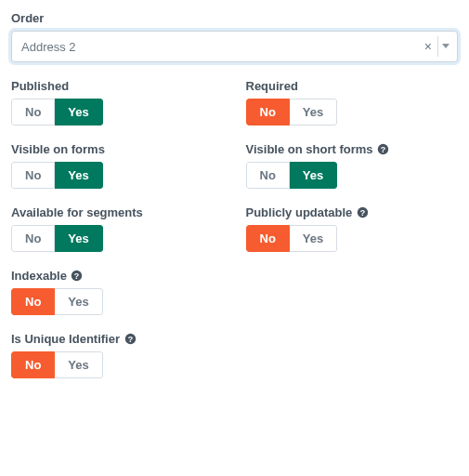  Describe the element at coordinates (353, 212) in the screenshot. I see `publicly-updatable-label: Publicly updatable ?` at that location.